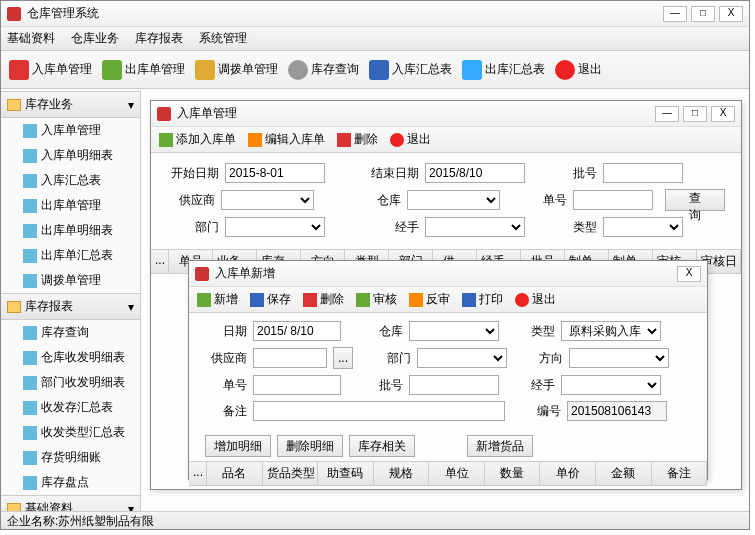 This screenshot has height=535, width=755. Describe the element at coordinates (70, 408) in the screenshot. I see `sidebar-item: 收发存汇总表` at that location.